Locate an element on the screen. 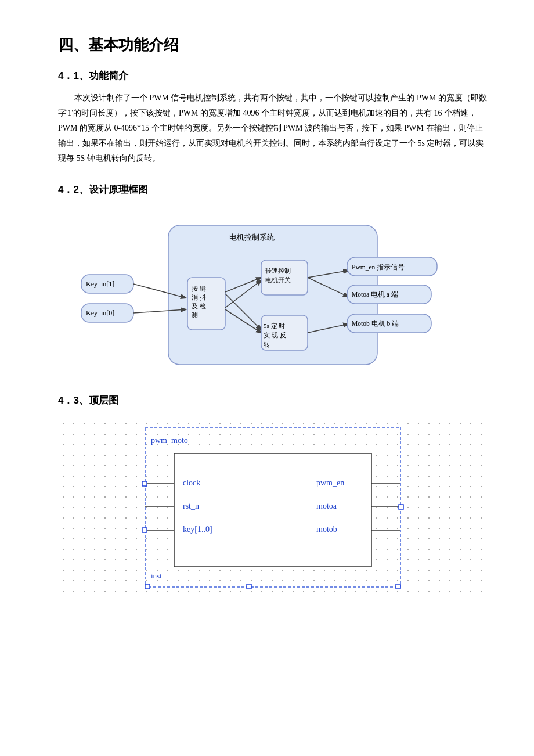  port-motob: motob is located at coordinates (327, 530).